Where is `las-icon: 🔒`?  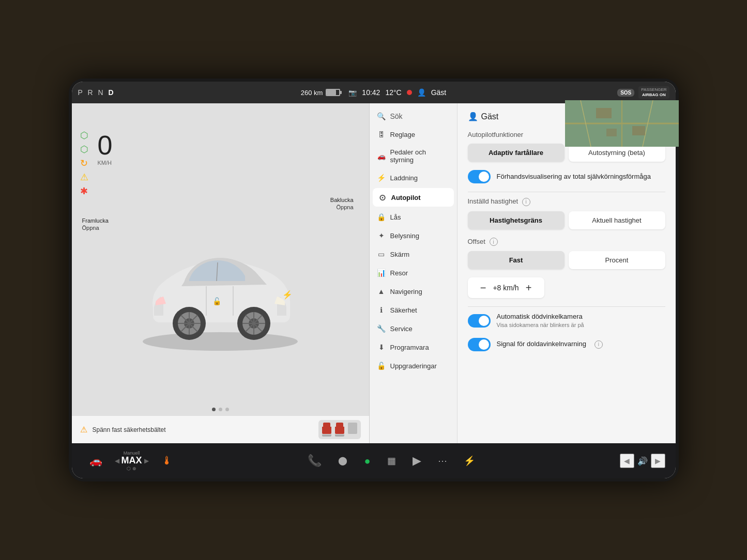
las-icon: 🔒 is located at coordinates (382, 217).